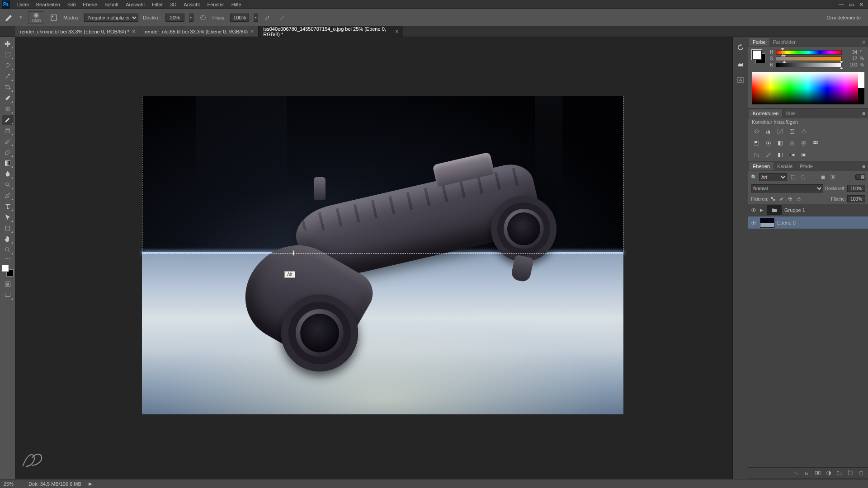 This screenshot has width=868, height=488. I want to click on invert-icon, so click(757, 155).